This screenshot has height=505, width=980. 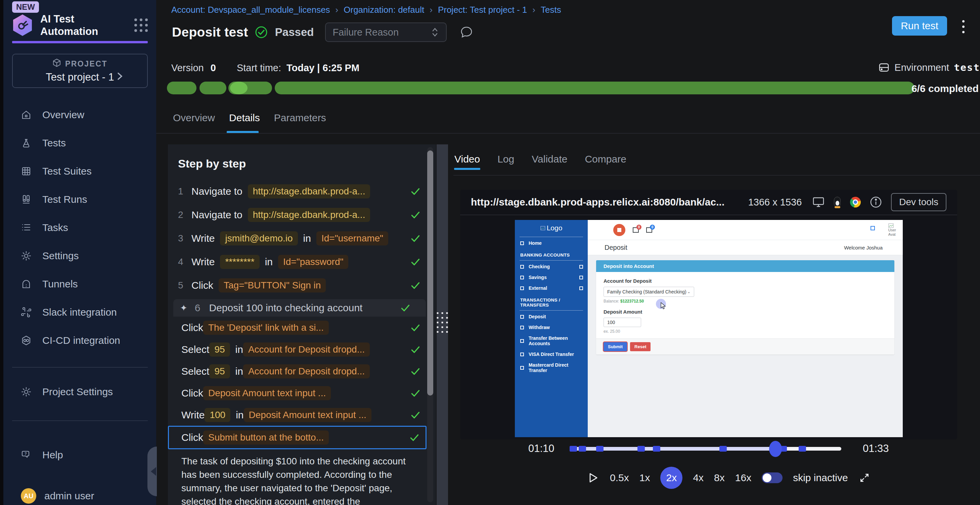 What do you see at coordinates (267, 393) in the screenshot?
I see `step-target-chip: Deposit Amount text input ...` at bounding box center [267, 393].